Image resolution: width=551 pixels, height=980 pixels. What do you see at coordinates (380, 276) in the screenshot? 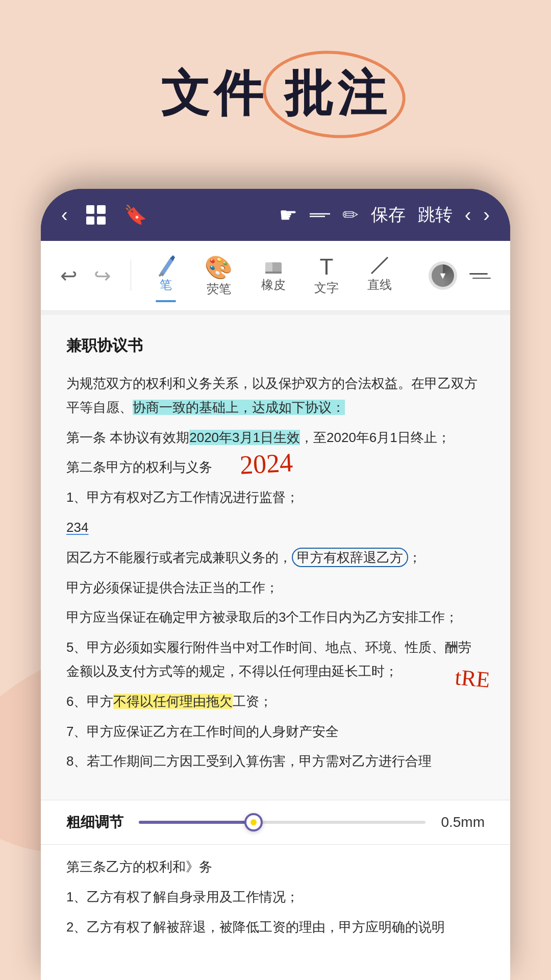
I see `line-tool: 直线` at bounding box center [380, 276].